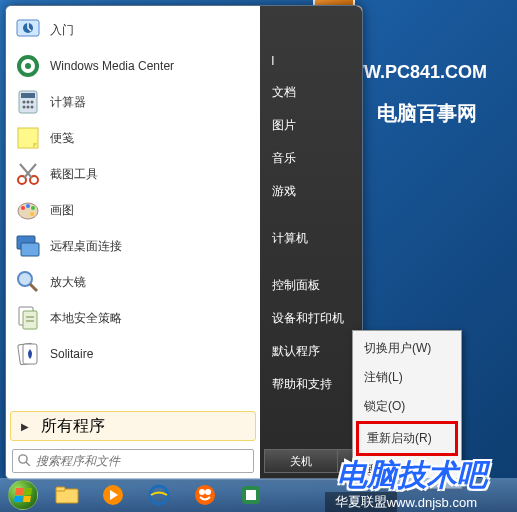 This screenshot has width=517, height=512. I want to click on bottom-url-text: www.dnjsb.com, so click(432, 502).